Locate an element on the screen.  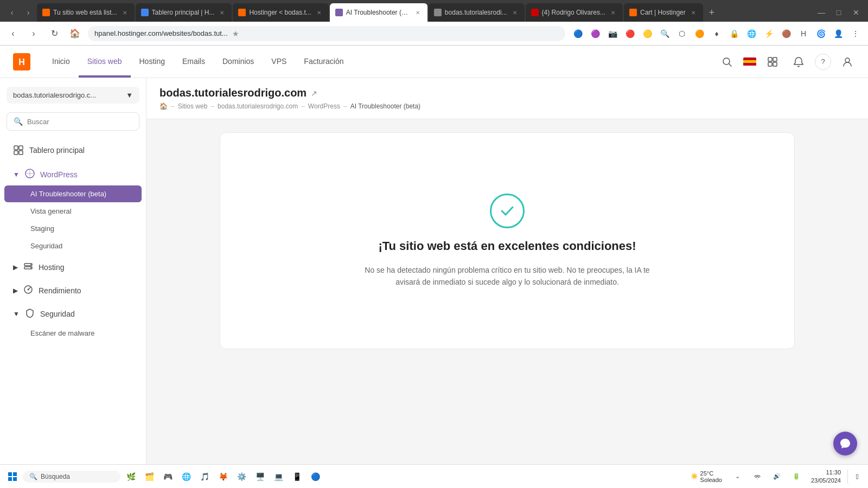
nav-emails: Emails is located at coordinates (194, 62).